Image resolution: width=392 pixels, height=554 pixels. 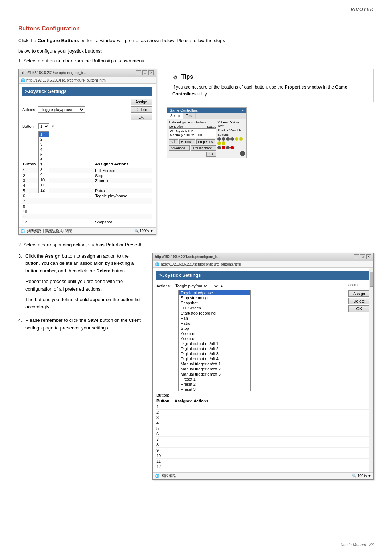 What do you see at coordinates (215, 303) in the screenshot?
I see `dd-action-3: Snapshot` at bounding box center [215, 303].